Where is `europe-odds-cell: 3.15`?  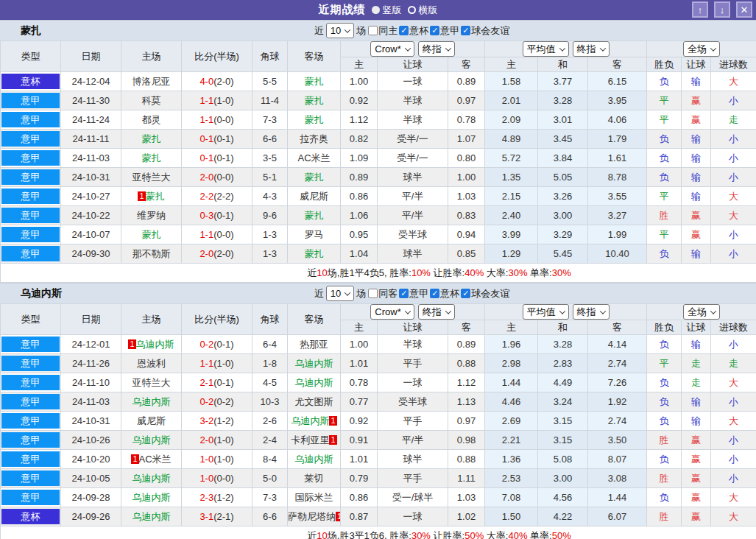
europe-odds-cell: 3.15 is located at coordinates (563, 440).